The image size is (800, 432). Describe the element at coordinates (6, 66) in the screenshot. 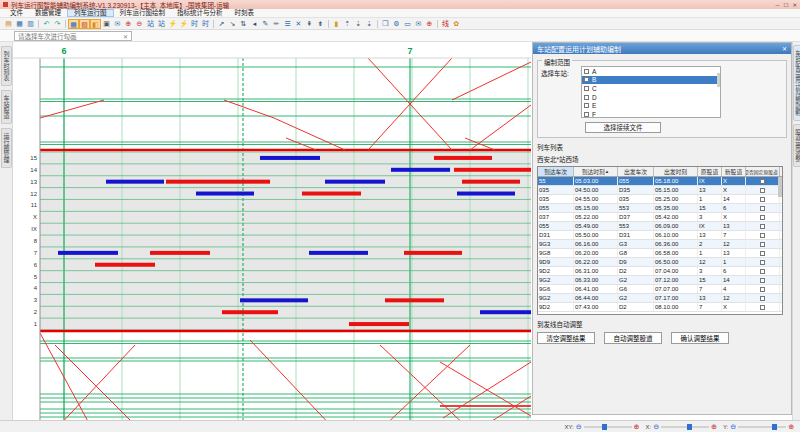

I see `left-tab-1: 列车时刻表` at that location.